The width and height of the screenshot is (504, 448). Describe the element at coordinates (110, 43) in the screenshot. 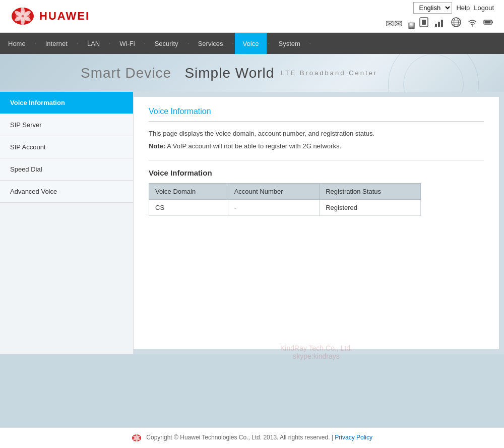

I see `nav-sep-3: ·` at that location.